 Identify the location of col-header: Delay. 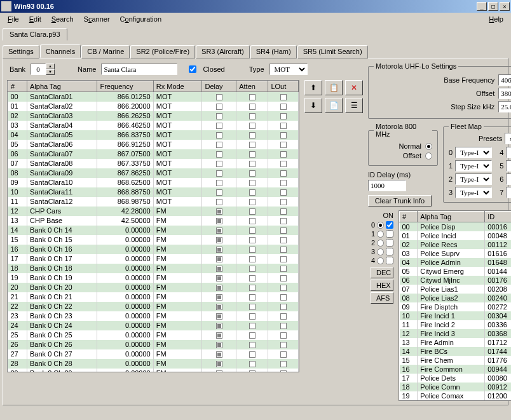
(219, 86).